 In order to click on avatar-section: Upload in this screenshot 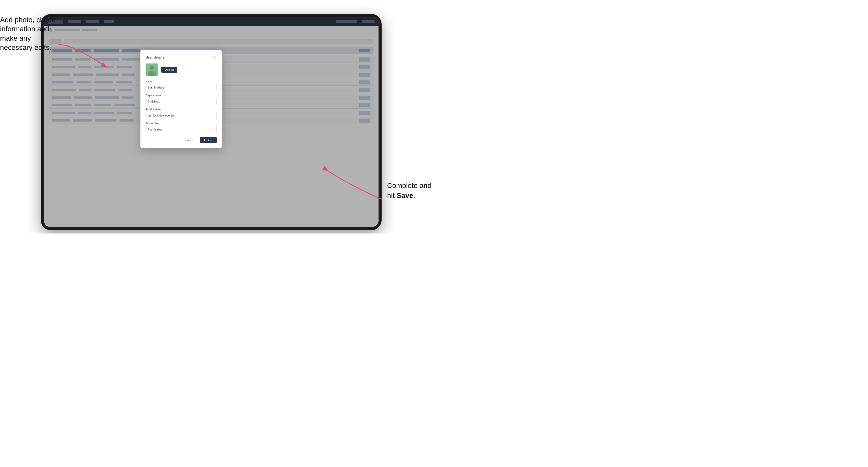, I will do `click(181, 70)`.